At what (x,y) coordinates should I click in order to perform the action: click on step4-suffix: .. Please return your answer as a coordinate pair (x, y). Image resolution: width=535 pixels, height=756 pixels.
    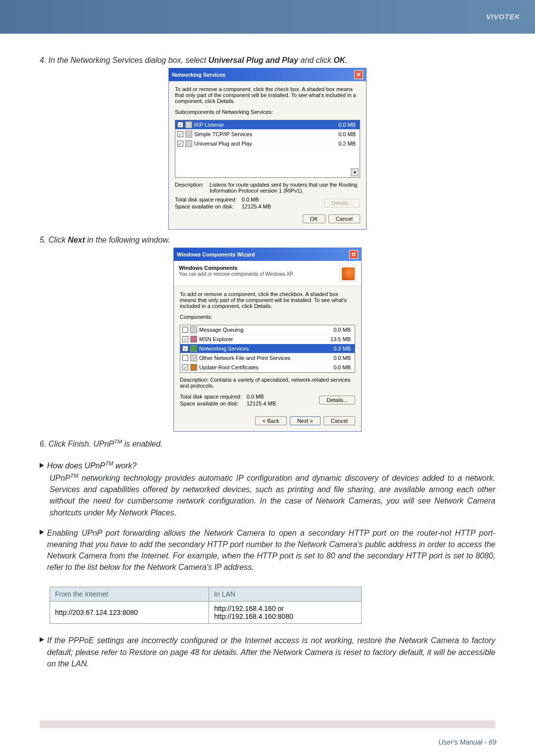
    Looking at the image, I should click on (346, 60).